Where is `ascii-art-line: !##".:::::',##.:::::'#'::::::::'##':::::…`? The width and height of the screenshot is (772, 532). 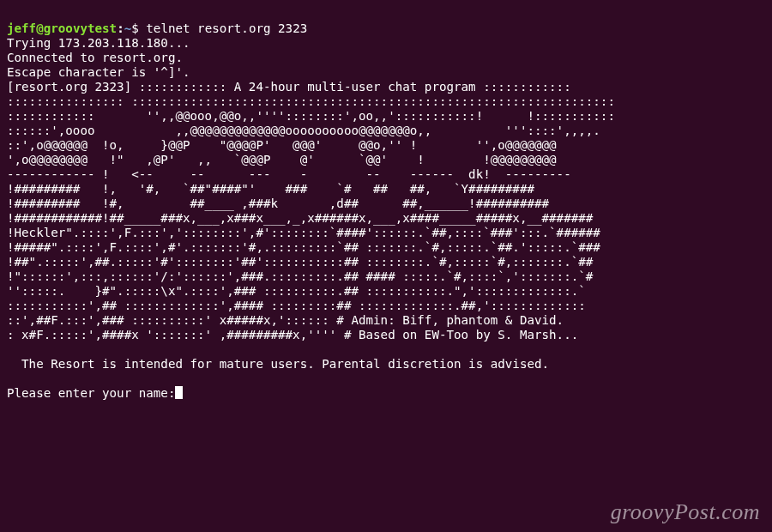 ascii-art-line: !##".:::::',##.:::::'#'::::::::'##':::::… is located at coordinates (300, 262).